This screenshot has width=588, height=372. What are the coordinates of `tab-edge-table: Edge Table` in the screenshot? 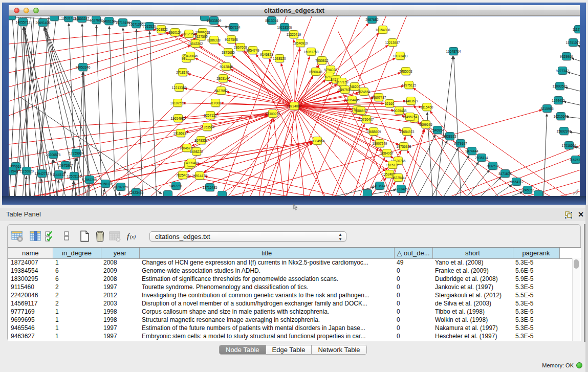 It's located at (289, 350).